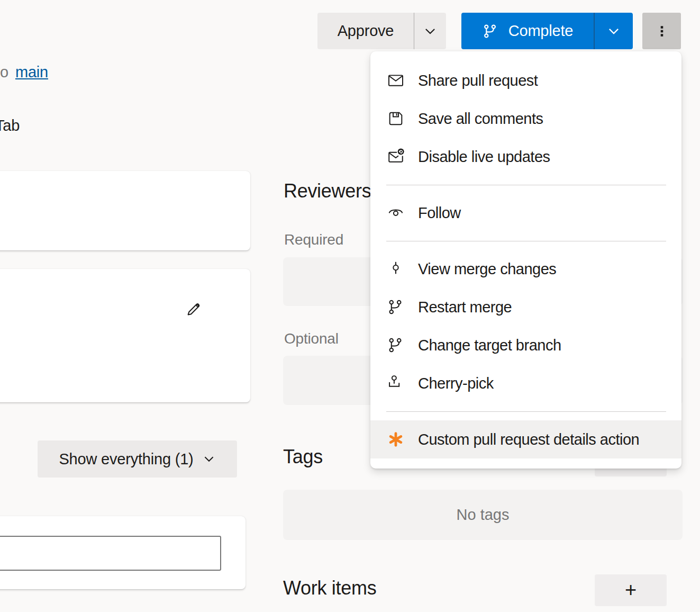 This screenshot has height=612, width=700. I want to click on reviewers-optional-label: Optional, so click(311, 339).